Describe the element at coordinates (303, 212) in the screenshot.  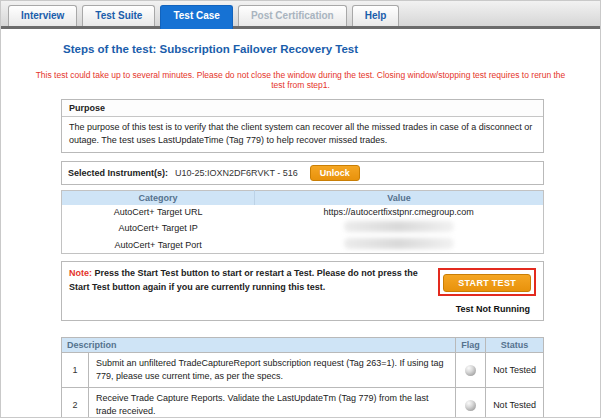
I see `config-row: AutoCert+ Target URLhttps://autocertfixs…` at that location.